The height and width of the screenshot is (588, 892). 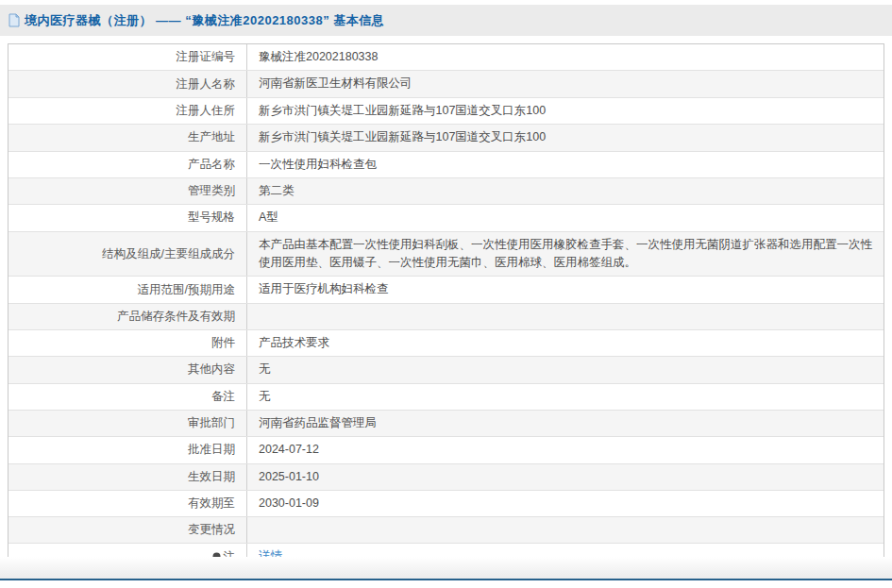 I want to click on row-value: 一次性使用妇科检查包, so click(x=565, y=164).